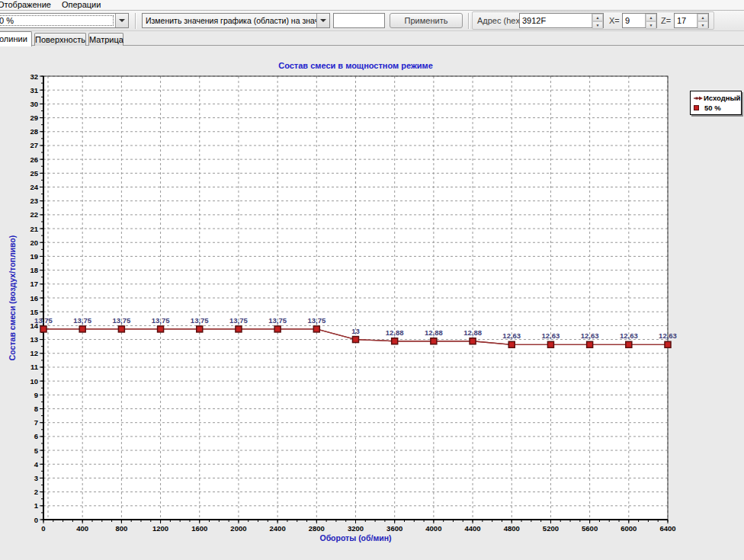  What do you see at coordinates (60, 40) in the screenshot?
I see `tab-surface: Поверхность` at bounding box center [60, 40].